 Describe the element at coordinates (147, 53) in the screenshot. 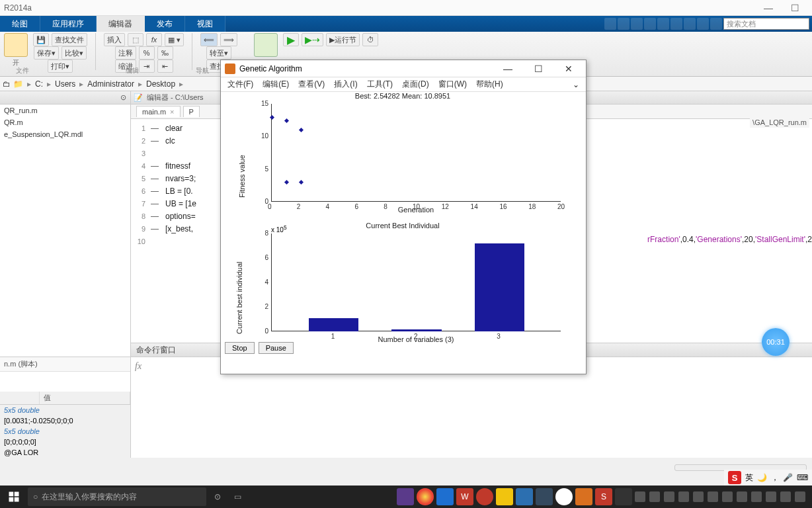

I see `comment-tool: %` at that location.